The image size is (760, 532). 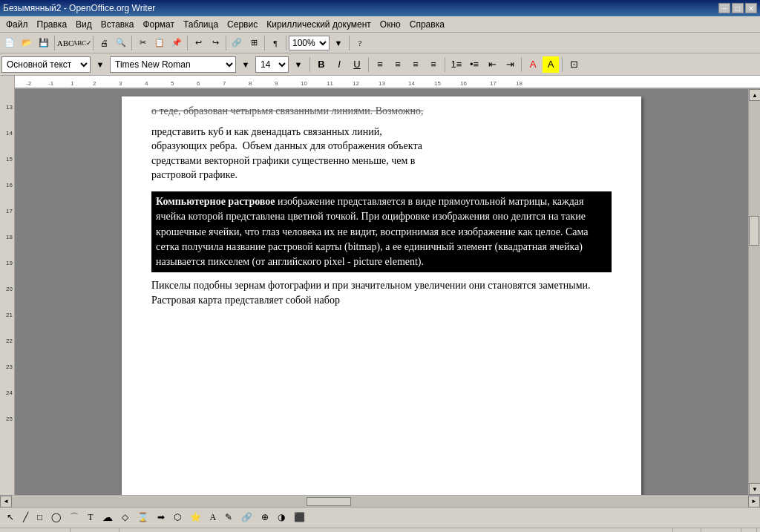 I want to click on zoom-dropdown: ▼, so click(x=338, y=43).